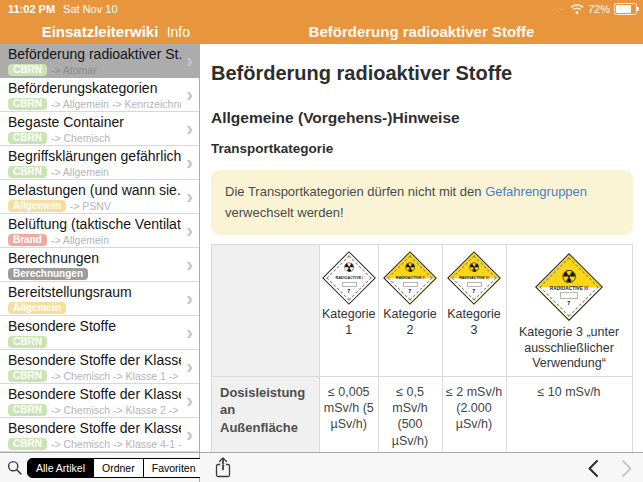  What do you see at coordinates (350, 310) in the screenshot?
I see `category-1-header: ☢ RADIOACTIVE I 7 Kategorie 1` at bounding box center [350, 310].